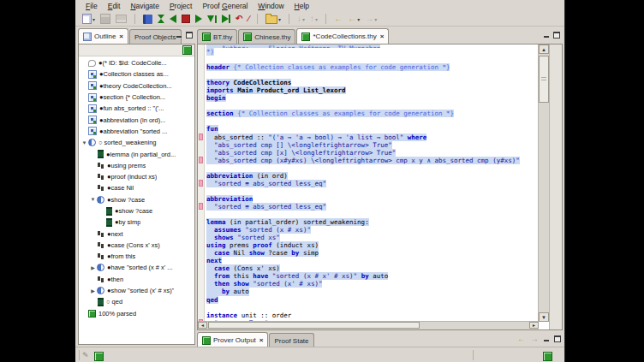 This screenshot has width=644, height=362. What do you see at coordinates (137, 108) in the screenshot?
I see `outline-item: ●fun abs_sorted :: "('...` at bounding box center [137, 108].